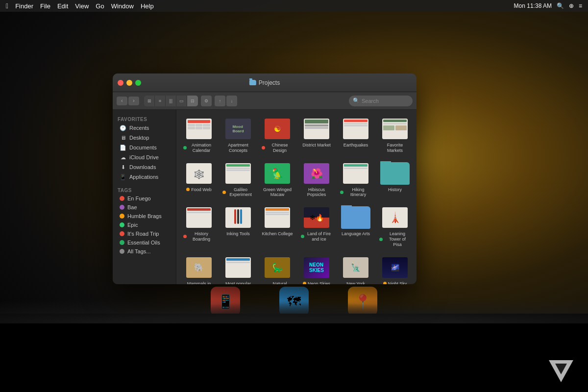  I want to click on view-icon-btn: ⊞, so click(149, 101).